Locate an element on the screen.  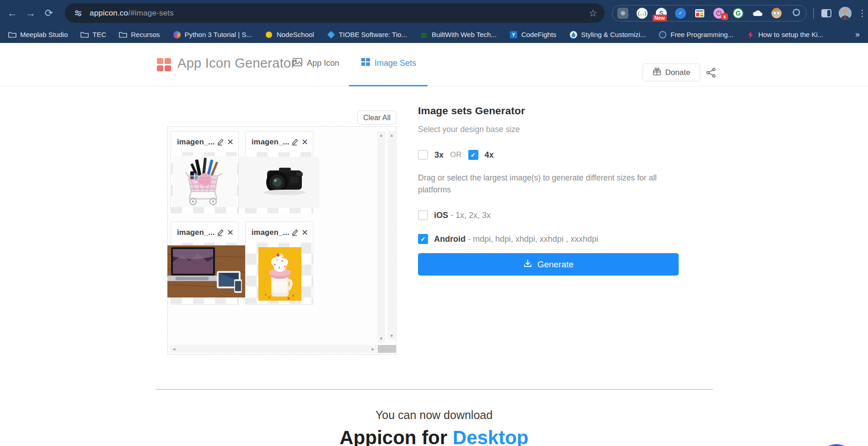
ios-row: iOS - 1x, 2x, 3x is located at coordinates (548, 215).